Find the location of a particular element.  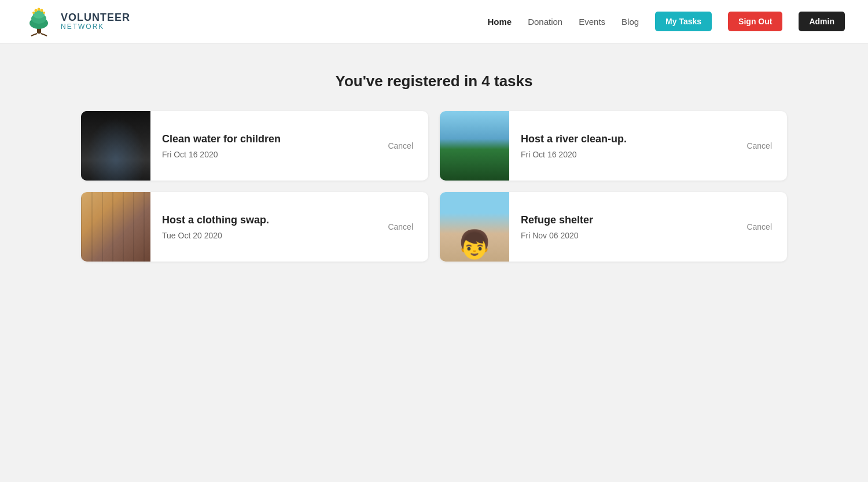

task-image-clean-water is located at coordinates (116, 146).